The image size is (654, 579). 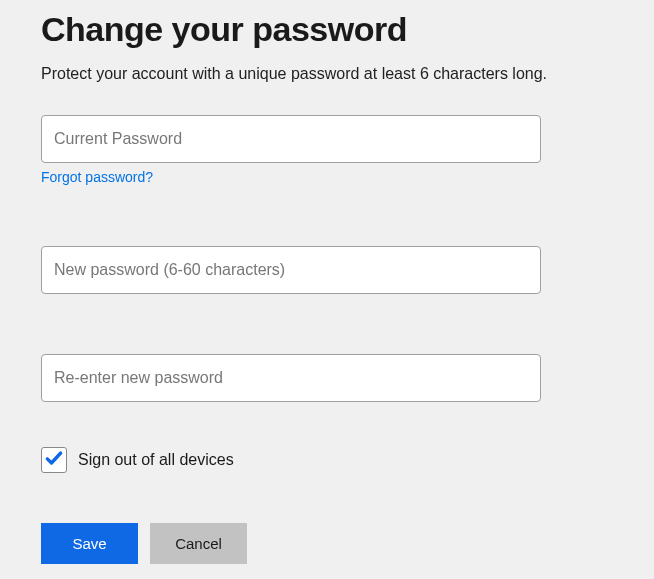 I want to click on check-icon, so click(x=54, y=460).